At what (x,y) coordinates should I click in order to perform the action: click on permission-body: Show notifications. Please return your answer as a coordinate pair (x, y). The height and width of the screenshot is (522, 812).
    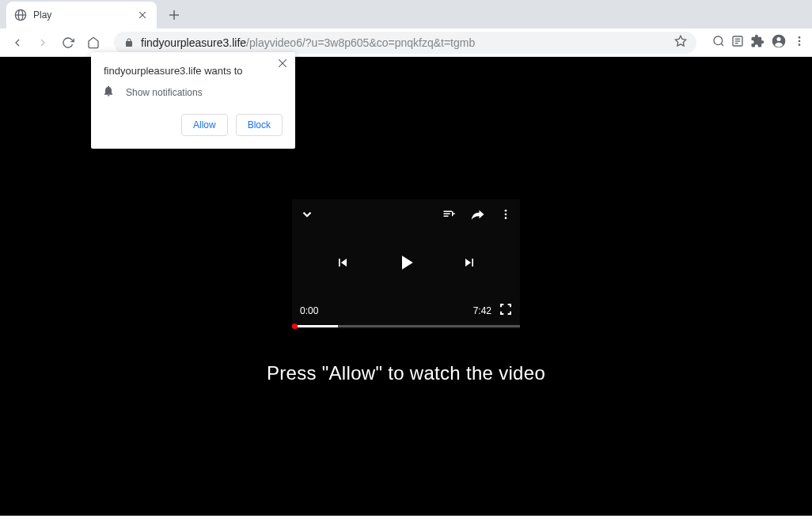
    Looking at the image, I should click on (192, 92).